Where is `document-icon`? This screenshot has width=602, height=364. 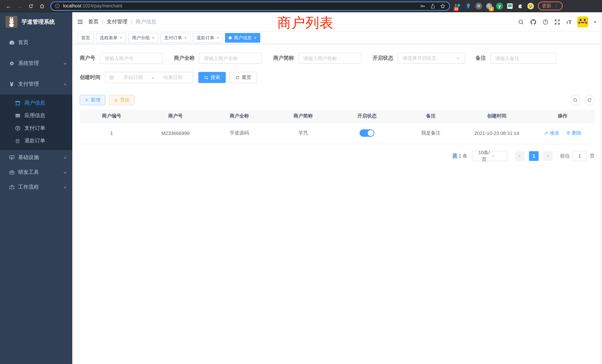 document-icon is located at coordinates (18, 141).